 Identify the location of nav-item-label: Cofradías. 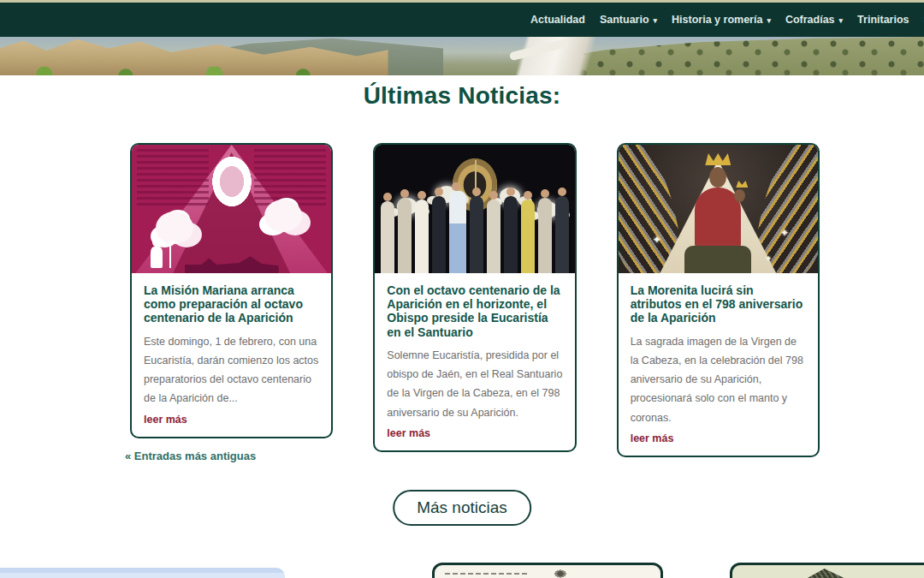
(810, 20).